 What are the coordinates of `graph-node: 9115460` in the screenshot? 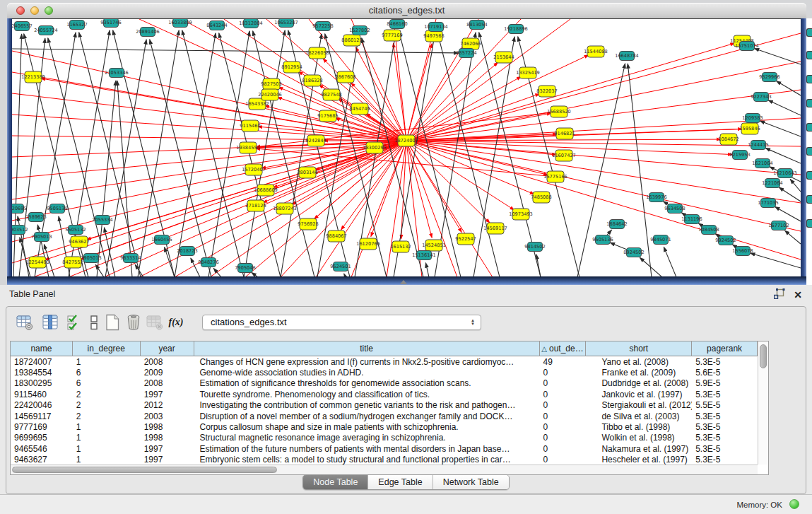 It's located at (250, 126).